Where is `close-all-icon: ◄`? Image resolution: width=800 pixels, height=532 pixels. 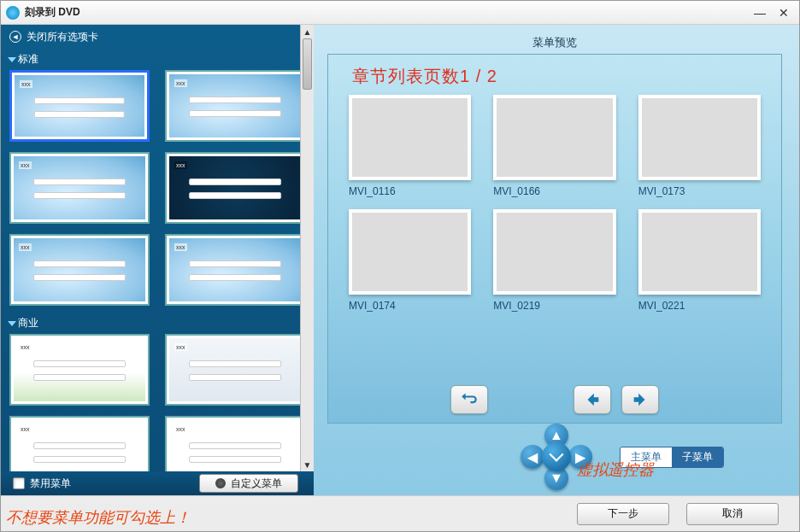
close-all-icon: ◄ is located at coordinates (15, 37).